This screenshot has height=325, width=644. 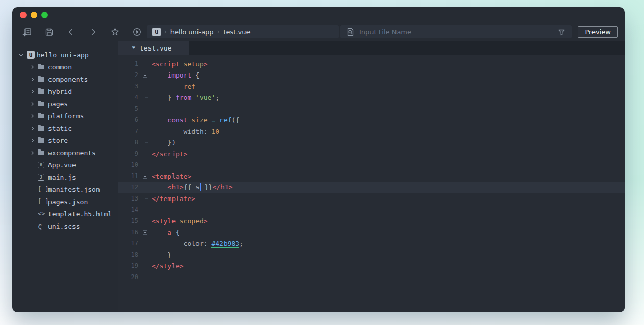 I want to click on tree-item-uni-scss: ςuni.scss, so click(x=65, y=226).